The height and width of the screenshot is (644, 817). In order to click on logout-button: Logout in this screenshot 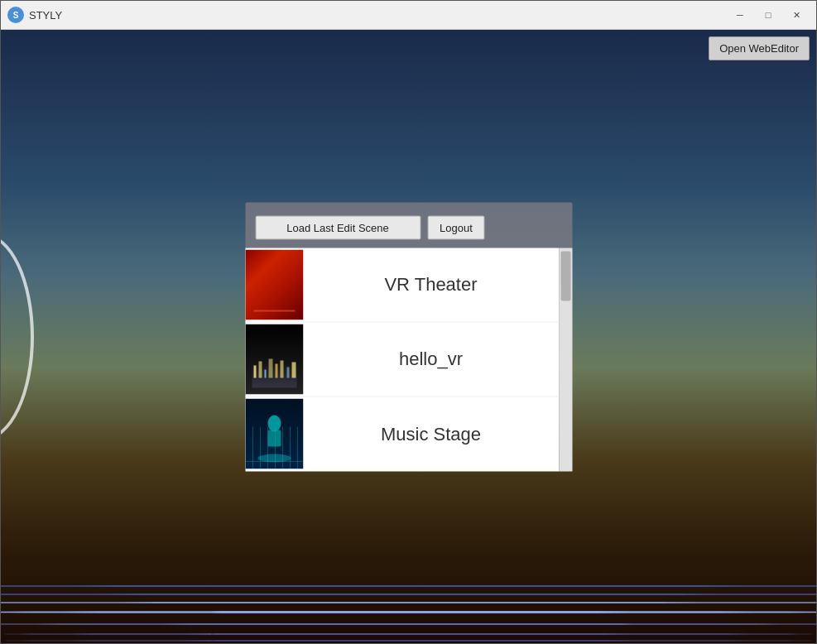, I will do `click(456, 227)`.